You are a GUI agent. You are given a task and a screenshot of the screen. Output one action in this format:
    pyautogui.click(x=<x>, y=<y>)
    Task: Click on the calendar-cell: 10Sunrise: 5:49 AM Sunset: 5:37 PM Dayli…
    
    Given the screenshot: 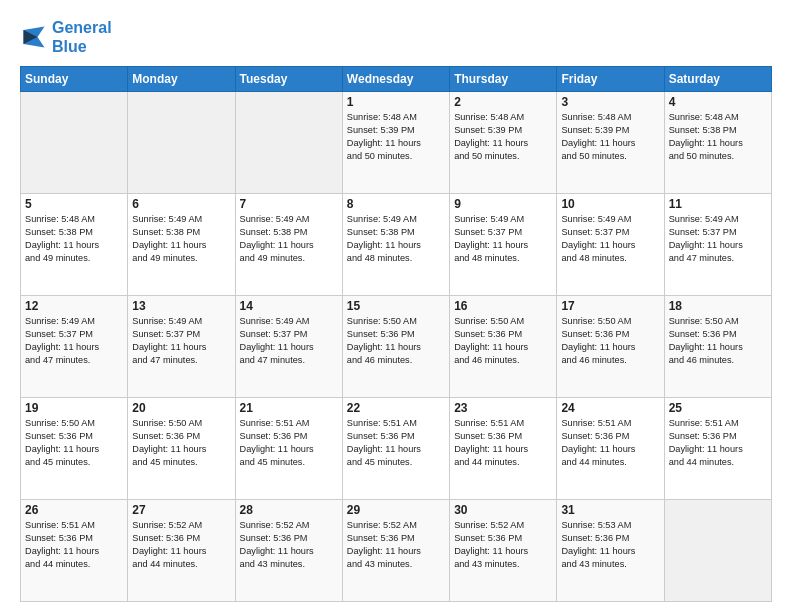 What is the action you would take?
    pyautogui.click(x=610, y=245)
    